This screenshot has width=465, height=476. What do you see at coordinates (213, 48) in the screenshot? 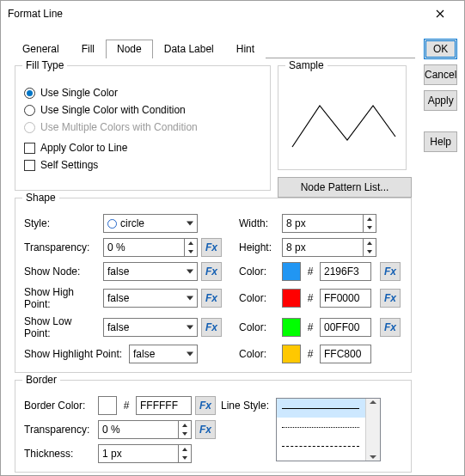
I see `tab-bar: General Fill Node Data Label Hint` at bounding box center [213, 48].